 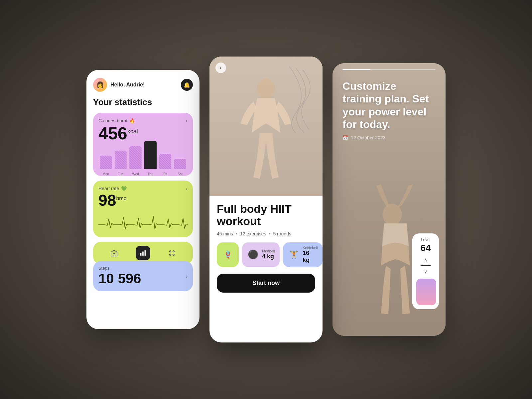 I want to click on kettlebell-icon: 🏋, so click(x=294, y=255).